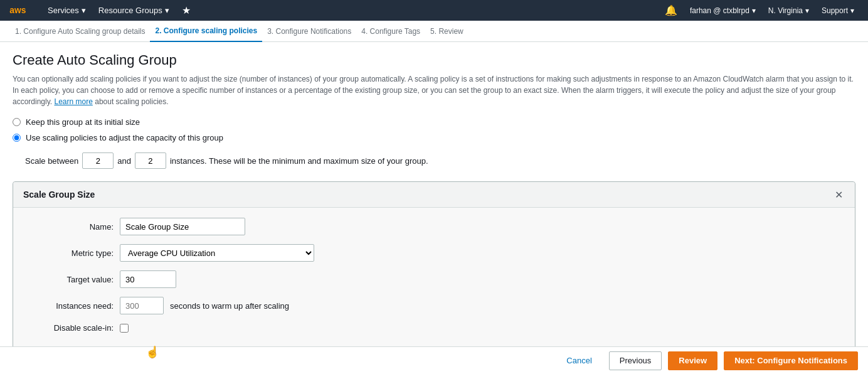 Image resolution: width=868 pixels, height=374 pixels. I want to click on radio-initial-size, so click(16, 122).